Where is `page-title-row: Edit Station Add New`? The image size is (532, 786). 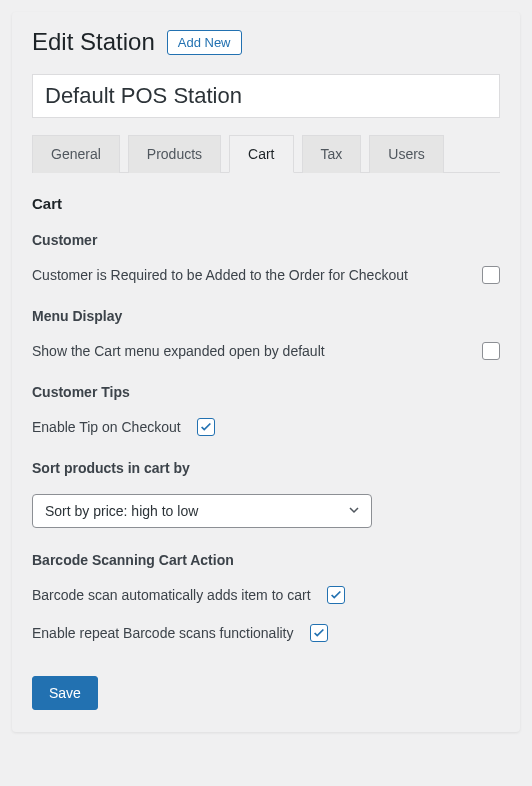 page-title-row: Edit Station Add New is located at coordinates (266, 42).